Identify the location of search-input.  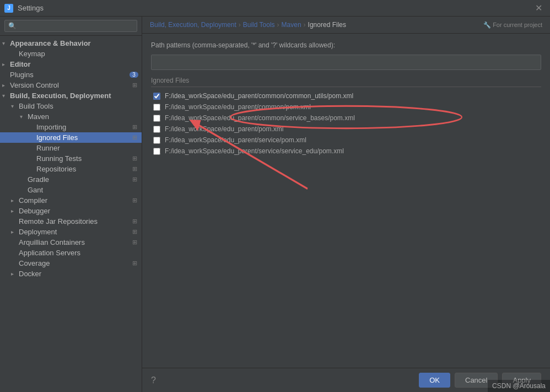
(71, 26).